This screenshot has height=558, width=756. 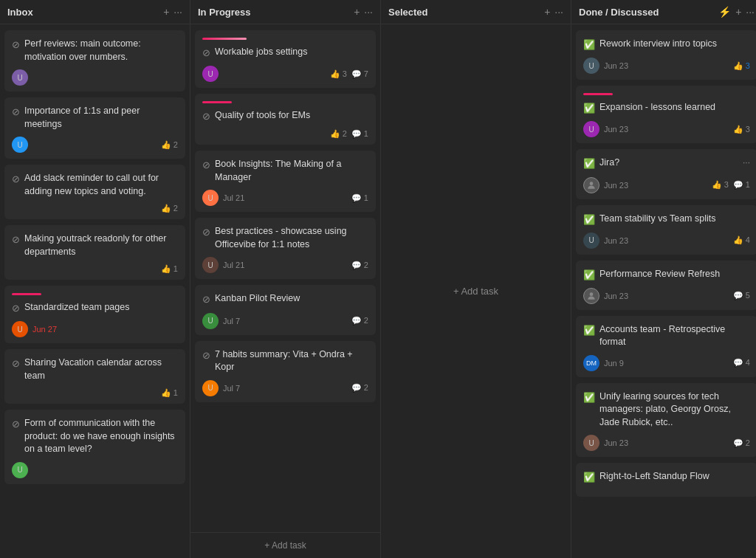 I want to click on inbox-card-7: ⊘ Form of communication with the product…, so click(x=94, y=447).